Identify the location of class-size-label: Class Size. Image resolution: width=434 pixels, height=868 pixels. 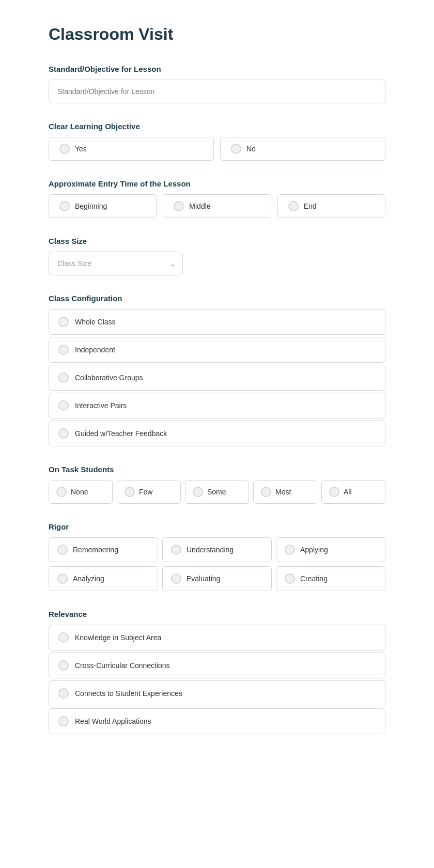
(217, 241).